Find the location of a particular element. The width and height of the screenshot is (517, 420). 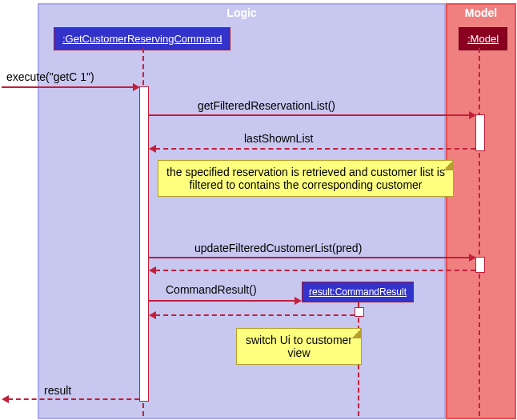

lastshown-arrow is located at coordinates (152, 149).